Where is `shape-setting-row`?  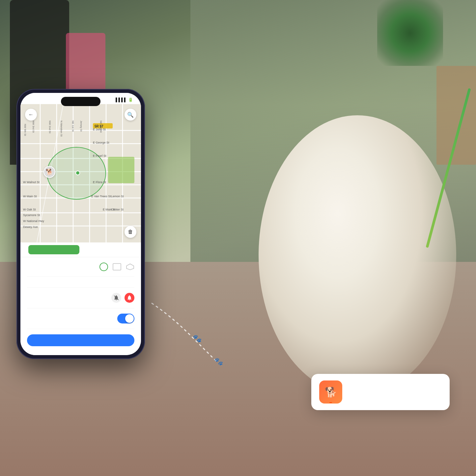 shape-setting-row is located at coordinates (81, 267).